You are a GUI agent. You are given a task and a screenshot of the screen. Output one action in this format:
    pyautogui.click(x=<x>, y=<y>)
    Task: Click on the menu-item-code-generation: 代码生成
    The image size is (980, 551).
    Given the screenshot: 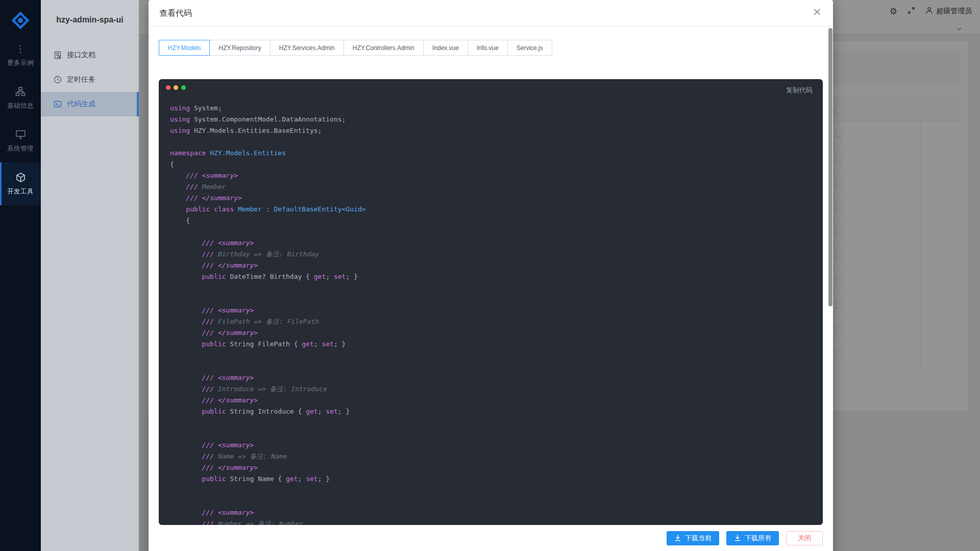 What is the action you would take?
    pyautogui.click(x=90, y=104)
    